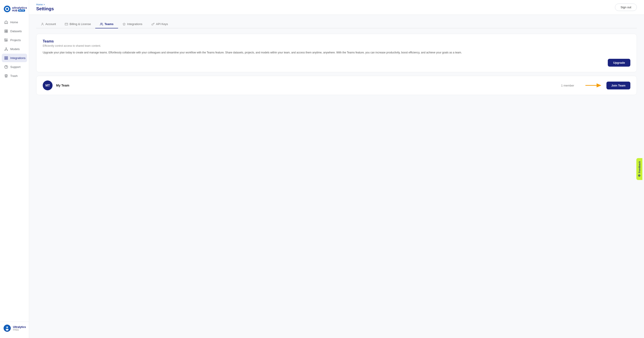  Describe the element at coordinates (336, 24) in the screenshot. I see `settings-tabs: Account Billing & License Teams` at that location.